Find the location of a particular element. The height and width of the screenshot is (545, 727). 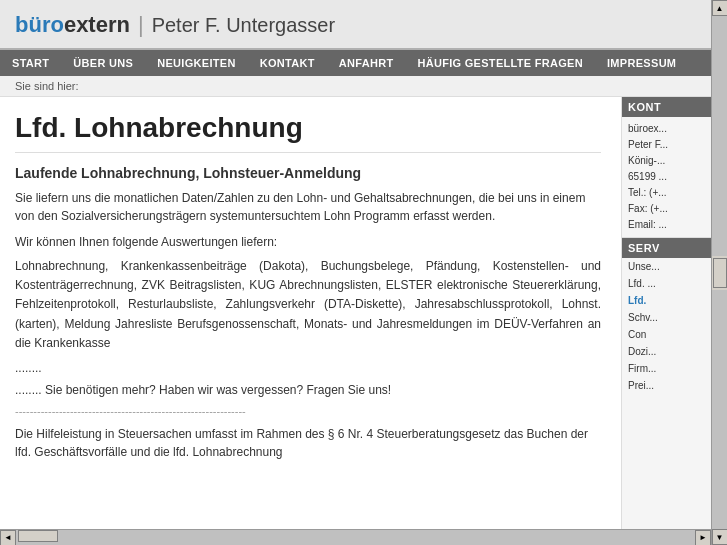

logo-buro: büro is located at coordinates (40, 24).